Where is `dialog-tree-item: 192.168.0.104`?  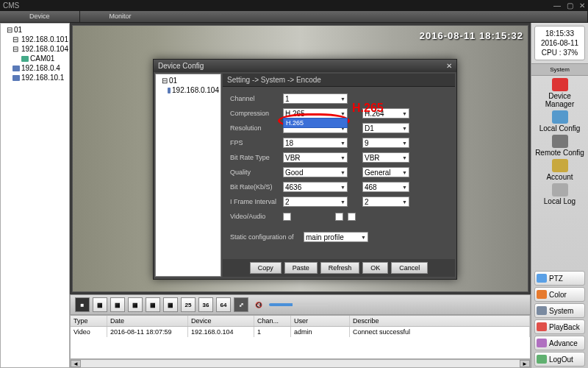
dialog-tree-item: 192.168.0.104 is located at coordinates (188, 90).